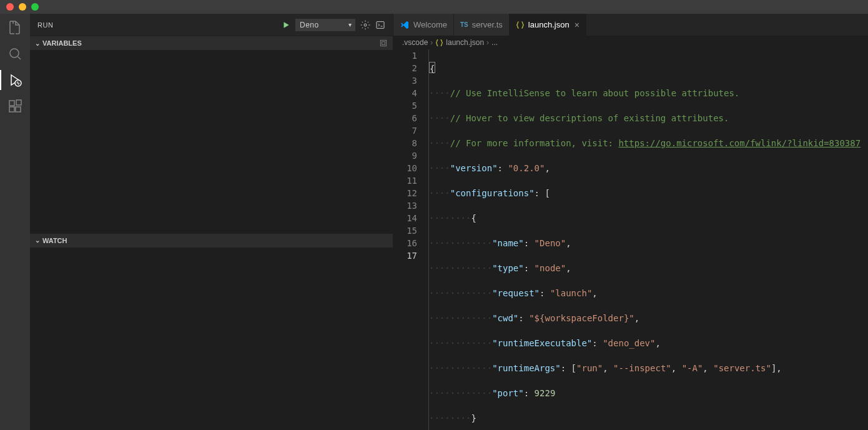 The height and width of the screenshot is (430, 868). Describe the element at coordinates (45, 25) in the screenshot. I see `run-panel-title: RUN` at that location.